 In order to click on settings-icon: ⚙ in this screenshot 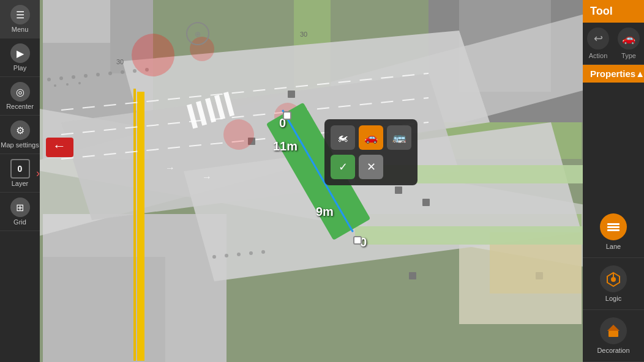, I will do `click(20, 130)`.